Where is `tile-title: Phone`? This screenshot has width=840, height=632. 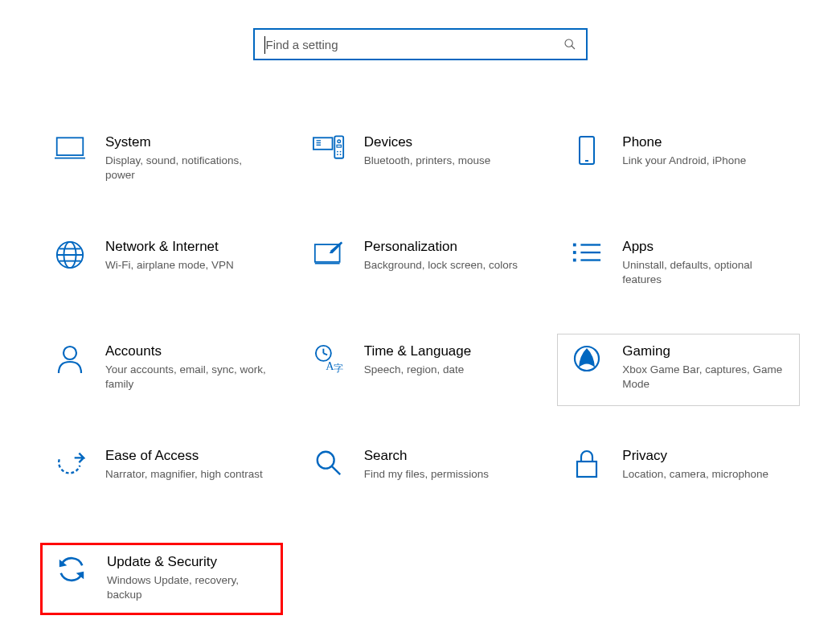
tile-title: Phone is located at coordinates (684, 142).